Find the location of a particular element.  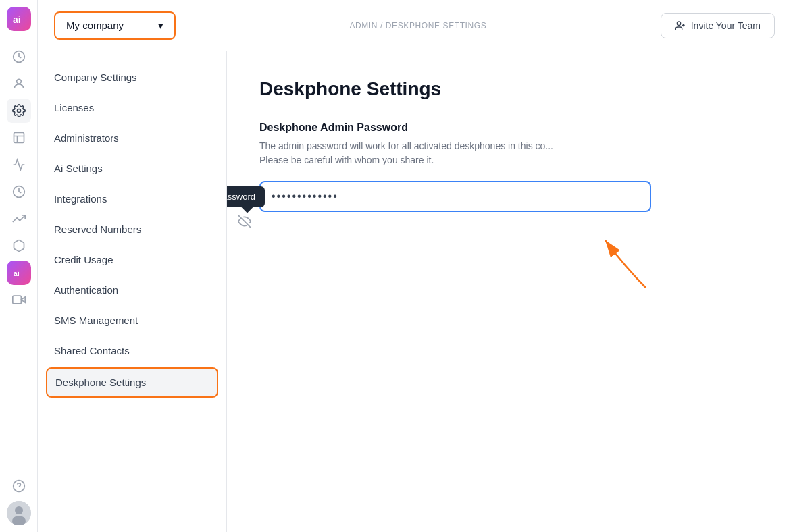

analytics-icon is located at coordinates (19, 138).